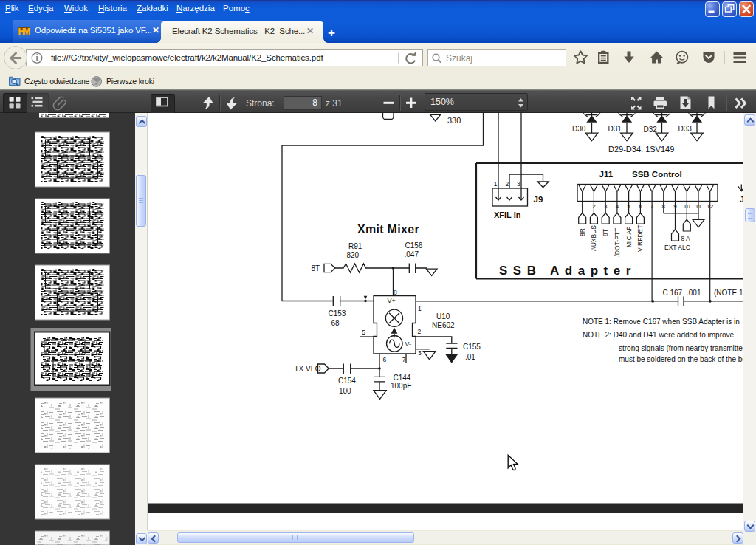  Describe the element at coordinates (710, 207) in the screenshot. I see `svg-text: 12` at that location.